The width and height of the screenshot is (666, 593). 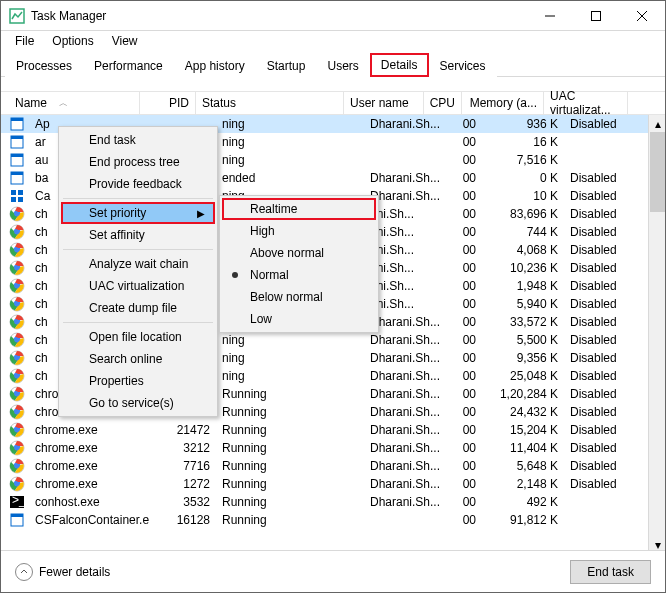 What do you see at coordinates (138, 308) in the screenshot?
I see `menu-item-create-dump-file: Create dump file` at bounding box center [138, 308].